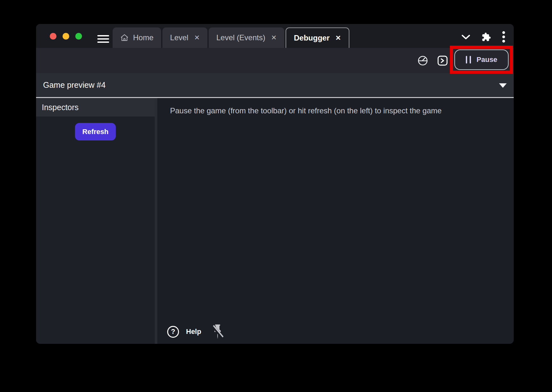 This screenshot has height=392, width=552. I want to click on extensions-icon, so click(486, 37).